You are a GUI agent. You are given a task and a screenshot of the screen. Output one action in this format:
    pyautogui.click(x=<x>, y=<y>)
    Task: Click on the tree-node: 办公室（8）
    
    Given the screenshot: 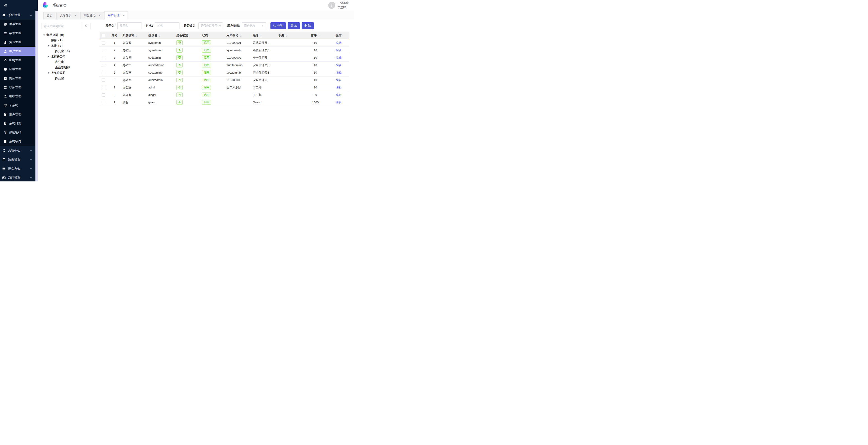 What is the action you would take?
    pyautogui.click(x=66, y=51)
    